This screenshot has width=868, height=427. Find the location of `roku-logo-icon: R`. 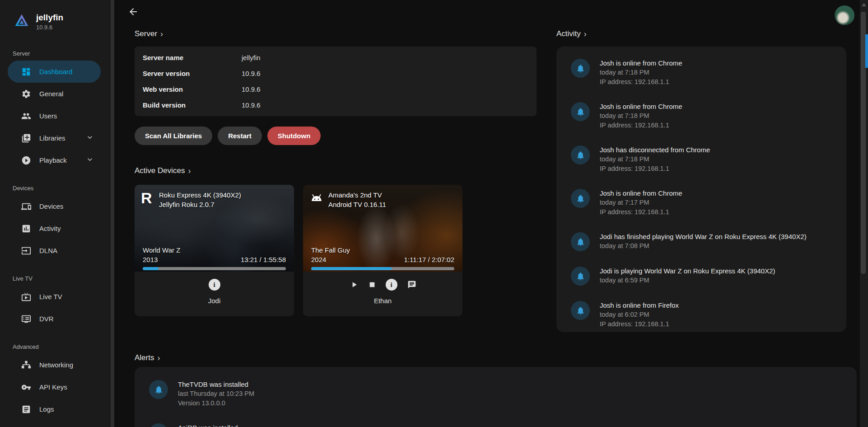

roku-logo-icon: R is located at coordinates (148, 198).